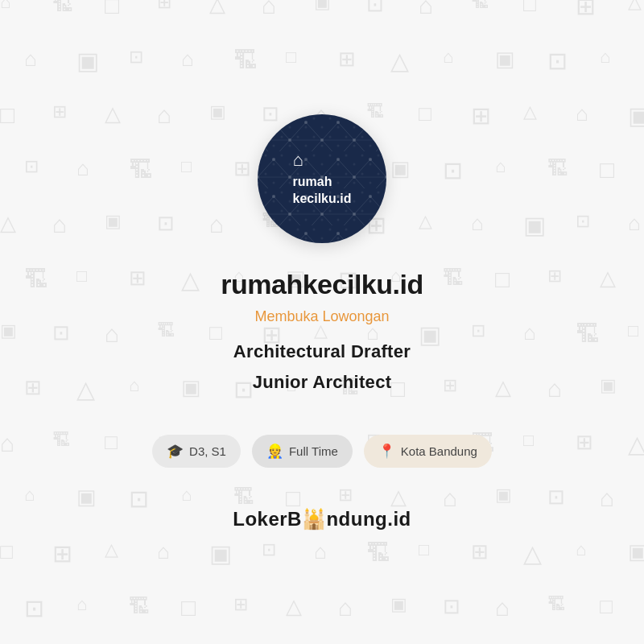 This screenshot has height=644, width=644. What do you see at coordinates (322, 179) in the screenshot?
I see `company-logo: ⌂ rumah kecilku.id` at bounding box center [322, 179].